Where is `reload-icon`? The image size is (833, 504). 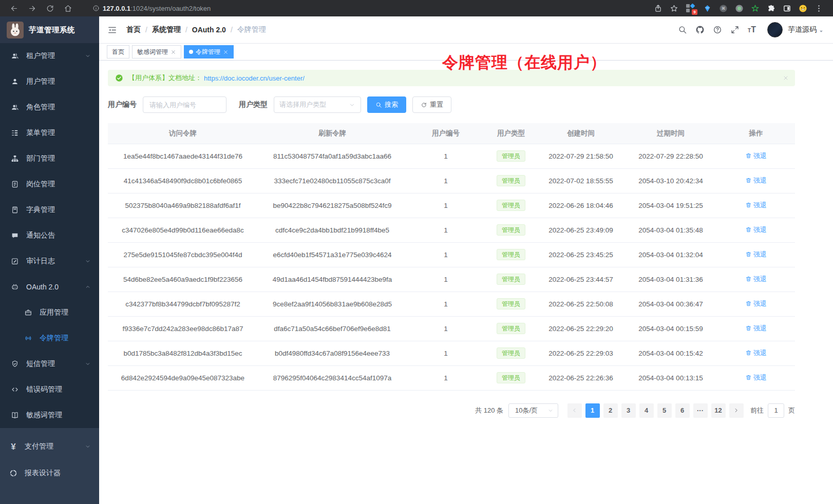 reload-icon is located at coordinates (50, 8).